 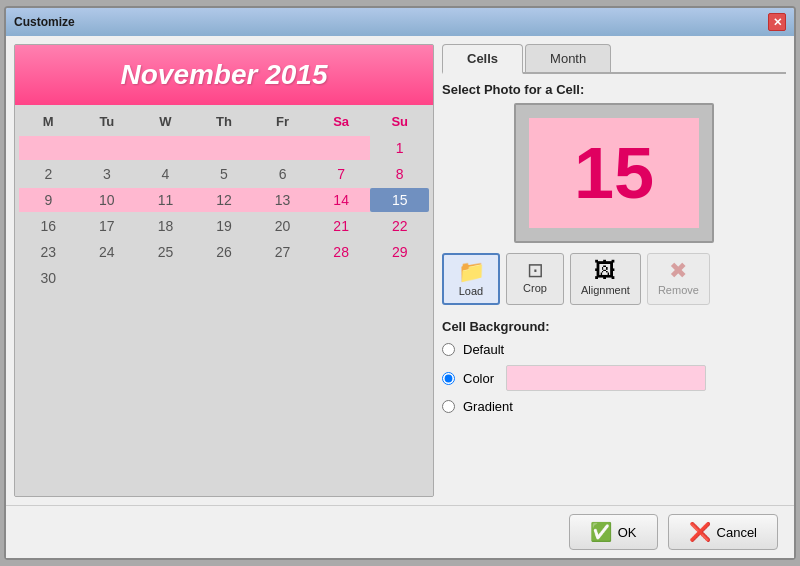 I want to click on cal-cell-21: 21, so click(x=342, y=226).